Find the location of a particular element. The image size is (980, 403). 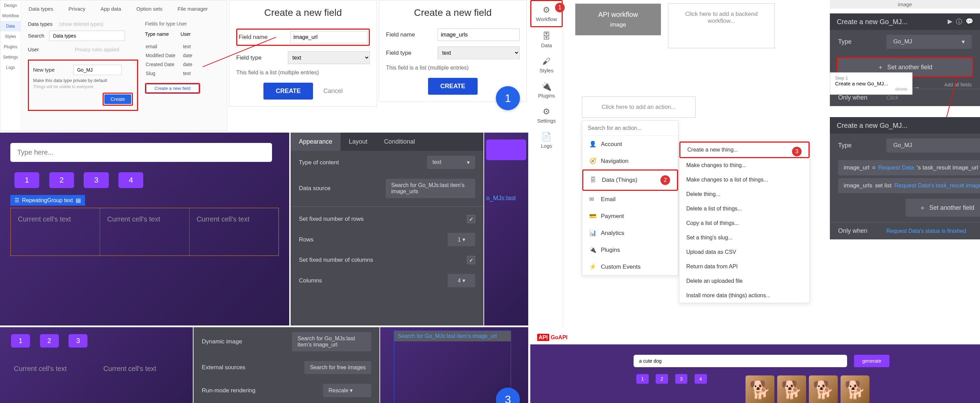

sidebar-workflow: ⚙ Workflow 1 is located at coordinates (546, 14).